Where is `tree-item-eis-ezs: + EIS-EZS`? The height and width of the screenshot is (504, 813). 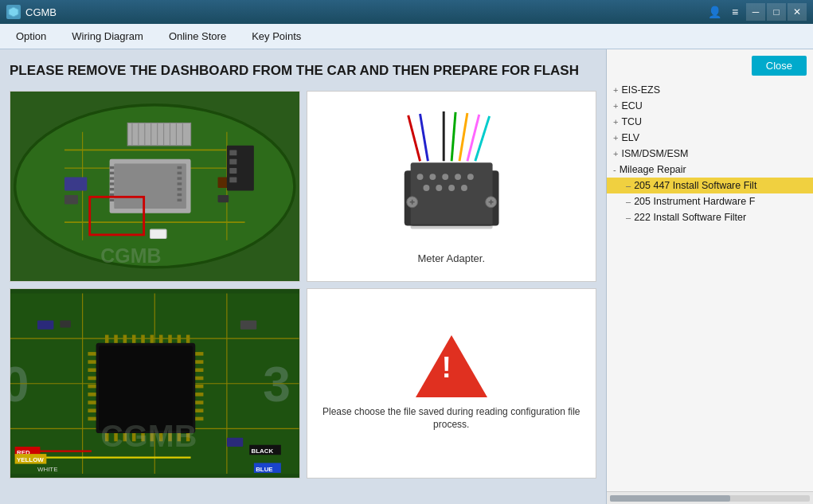 tree-item-eis-ezs: + EIS-EZS is located at coordinates (710, 90).